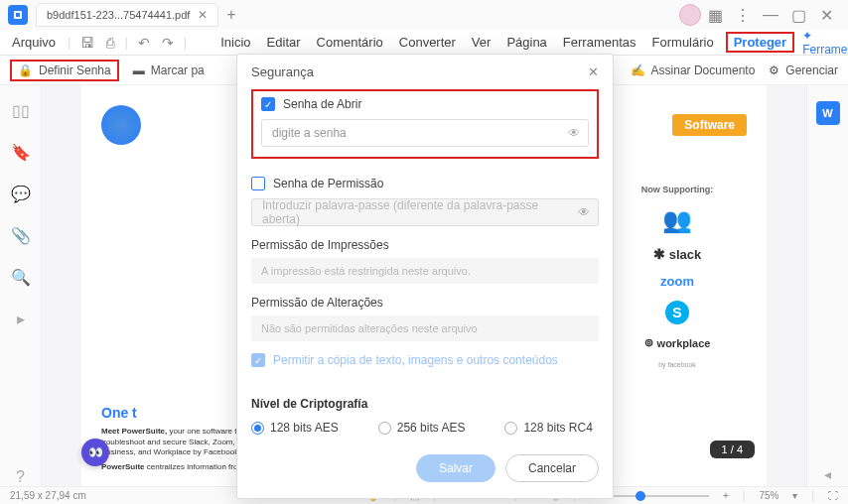 The height and width of the screenshot is (504, 848). What do you see at coordinates (121, 125) in the screenshot?
I see `product-logo` at bounding box center [121, 125].